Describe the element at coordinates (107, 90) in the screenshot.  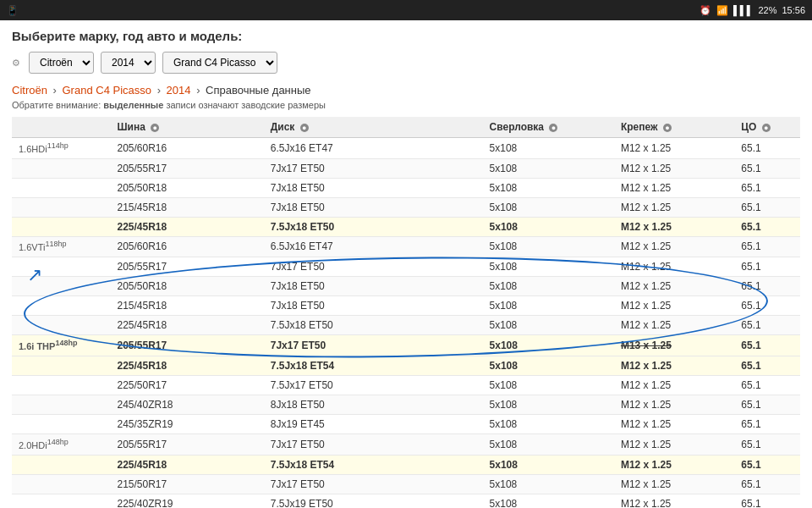
I see `breadcrumb-model: Grand C4 Picasso` at that location.